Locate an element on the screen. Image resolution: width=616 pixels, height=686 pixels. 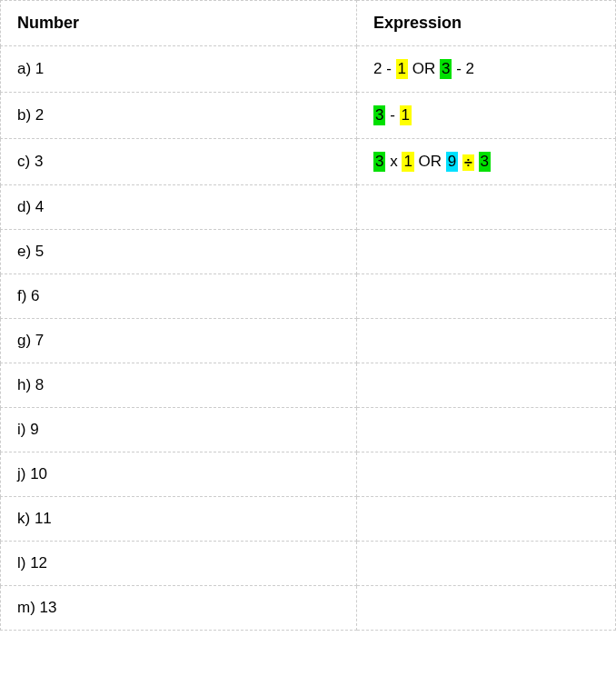
table-row: d) 4 is located at coordinates (309, 207).